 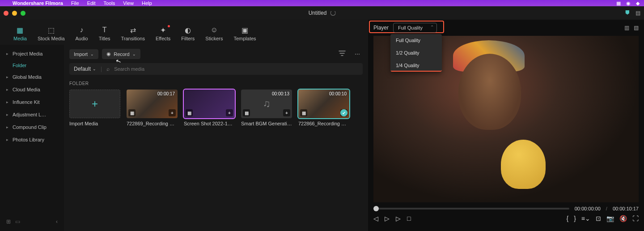 What do you see at coordinates (18, 222) in the screenshot?
I see `folder-open-icon: ▭` at bounding box center [18, 222].